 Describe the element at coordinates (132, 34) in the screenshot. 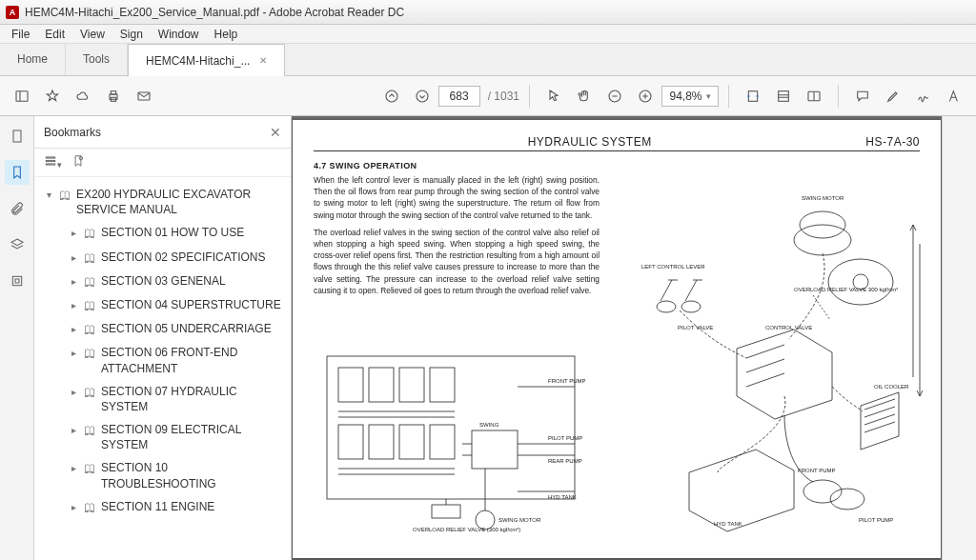

I see `menu-sign: Sign` at that location.